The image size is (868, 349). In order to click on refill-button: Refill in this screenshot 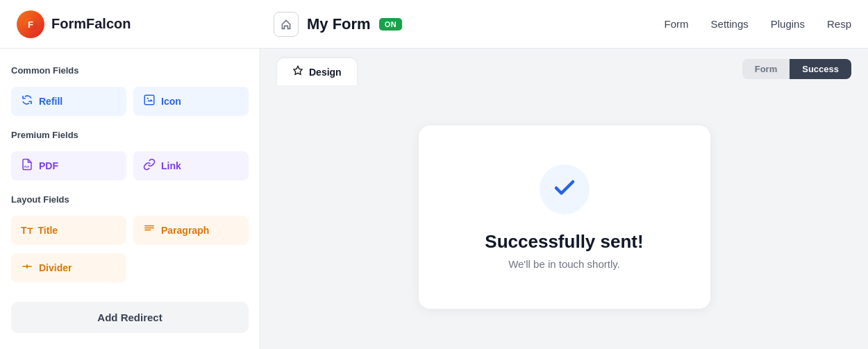, I will do `click(69, 101)`.